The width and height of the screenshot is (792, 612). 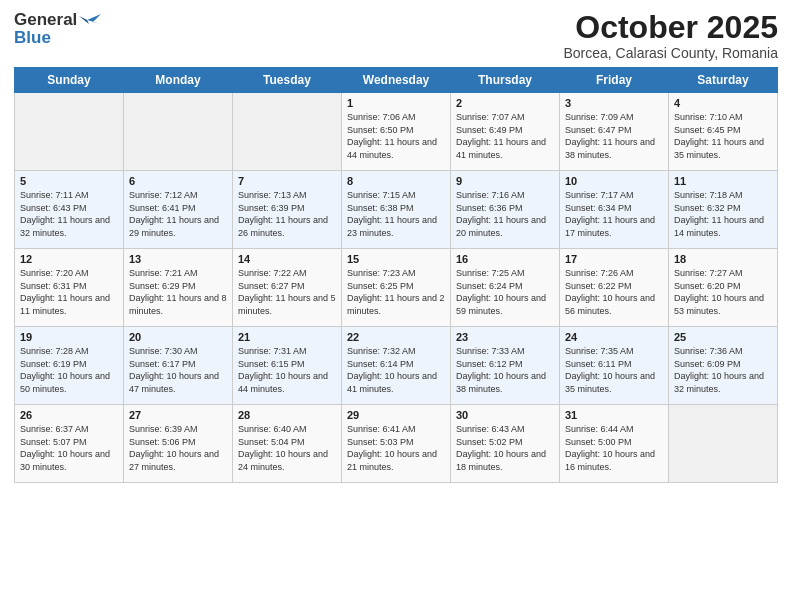 What do you see at coordinates (69, 214) in the screenshot?
I see `day-info: Sunrise: 7:11 AMSunset: 6:43 PMDaylight:…` at bounding box center [69, 214].